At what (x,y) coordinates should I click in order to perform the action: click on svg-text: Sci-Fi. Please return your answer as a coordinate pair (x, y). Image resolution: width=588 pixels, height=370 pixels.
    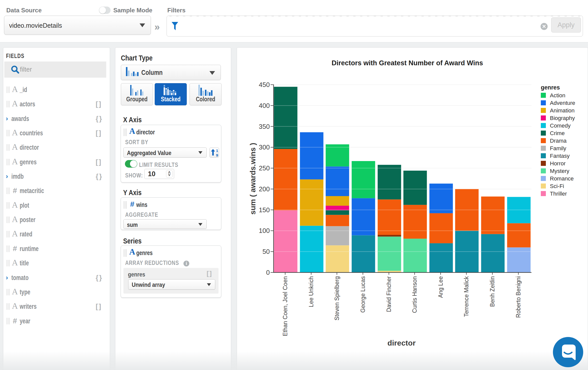
    Looking at the image, I should click on (557, 186).